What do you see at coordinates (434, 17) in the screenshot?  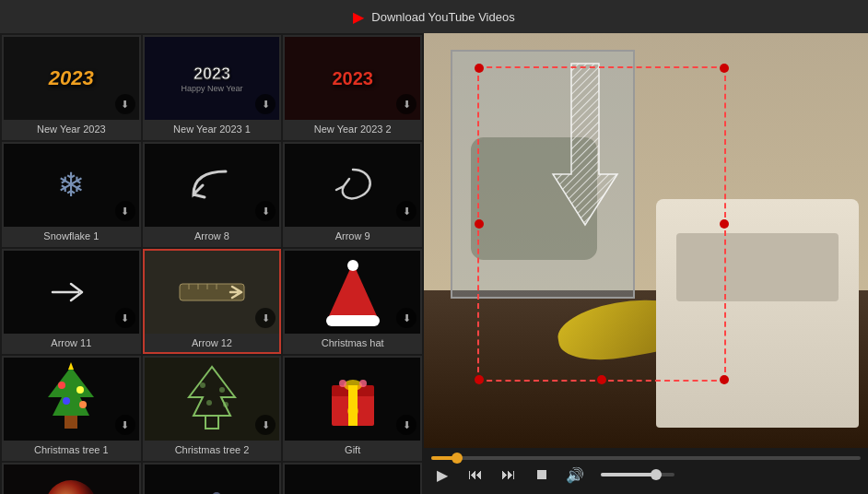 I see `top-bar: ▶ Download YouTube Videos` at bounding box center [434, 17].